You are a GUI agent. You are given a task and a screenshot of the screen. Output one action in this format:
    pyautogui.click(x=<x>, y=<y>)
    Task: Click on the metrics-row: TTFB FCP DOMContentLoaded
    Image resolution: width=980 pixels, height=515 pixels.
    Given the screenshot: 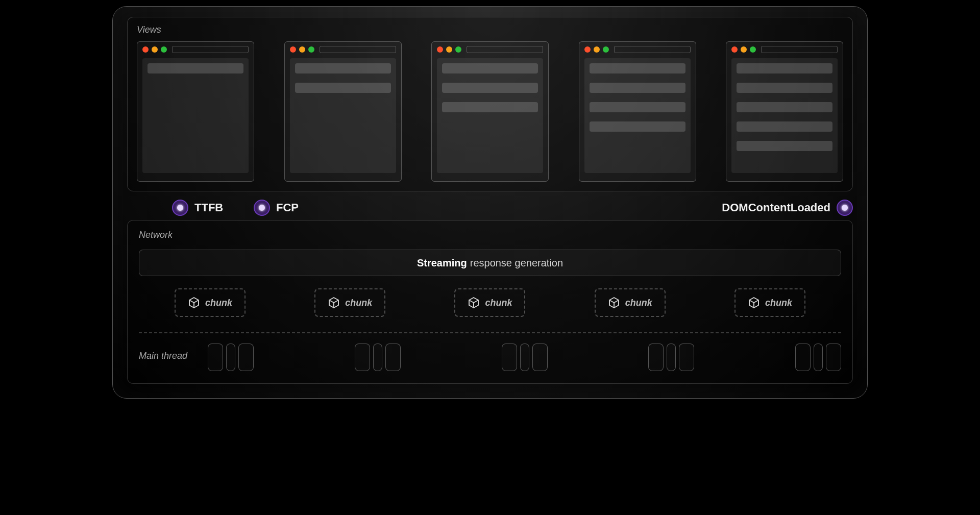 What is the action you would take?
    pyautogui.click(x=490, y=209)
    